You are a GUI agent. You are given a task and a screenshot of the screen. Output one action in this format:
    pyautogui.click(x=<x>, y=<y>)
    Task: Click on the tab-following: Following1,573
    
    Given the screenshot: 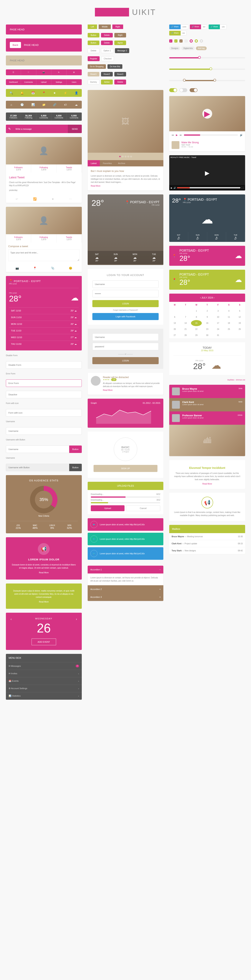 What is the action you would take?
    pyautogui.click(x=44, y=169)
    